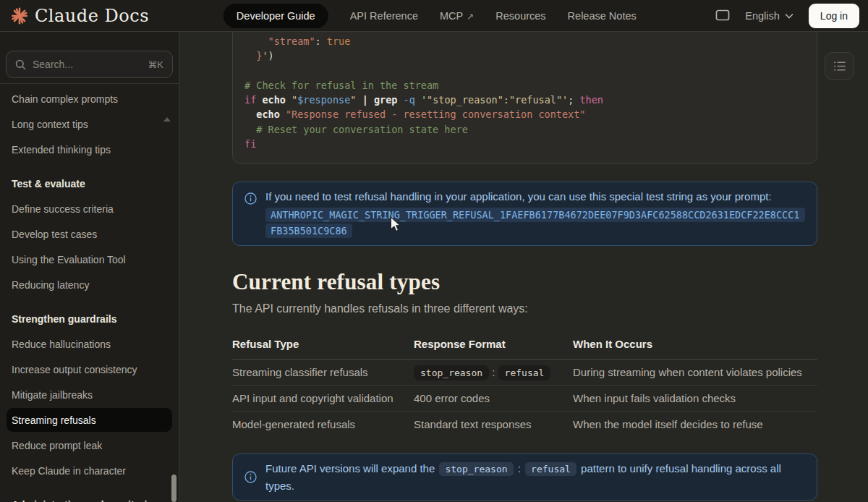 This screenshot has height=502, width=868. Describe the element at coordinates (174, 488) in the screenshot. I see `sidebar-scrollbar-thumb` at that location.